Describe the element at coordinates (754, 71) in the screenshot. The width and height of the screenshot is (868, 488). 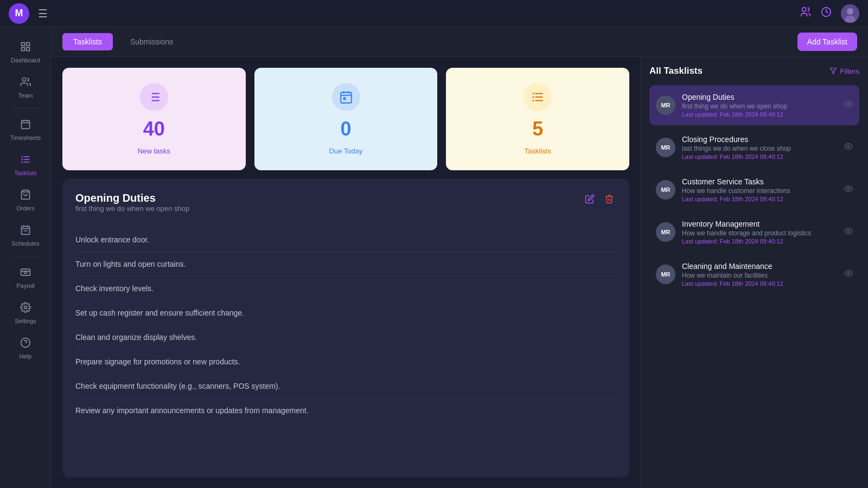
I see `right-panel-header: All Tasklists Filters` at that location.